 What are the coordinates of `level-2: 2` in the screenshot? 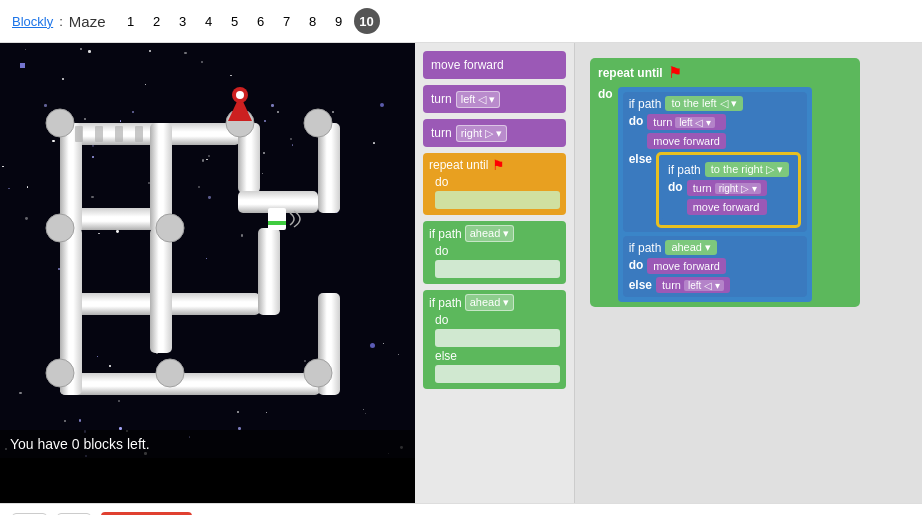 It's located at (157, 21).